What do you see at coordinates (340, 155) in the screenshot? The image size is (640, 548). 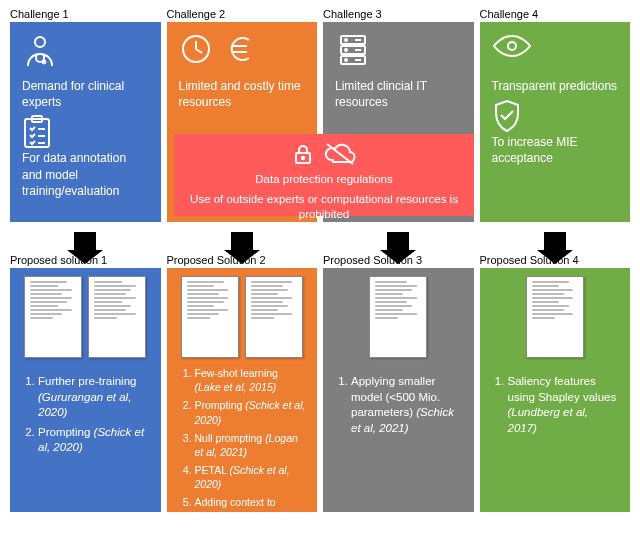 I see `no-cloud-icon` at bounding box center [340, 155].